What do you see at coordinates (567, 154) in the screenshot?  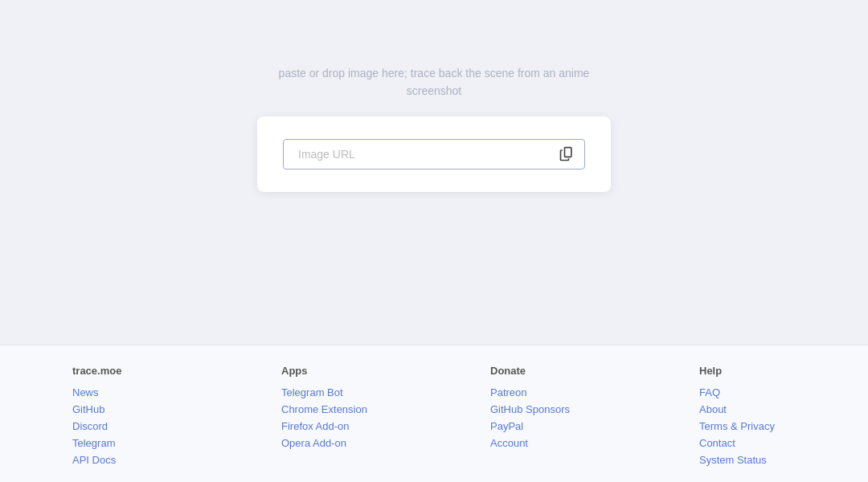 I see `clipboard-icon` at bounding box center [567, 154].